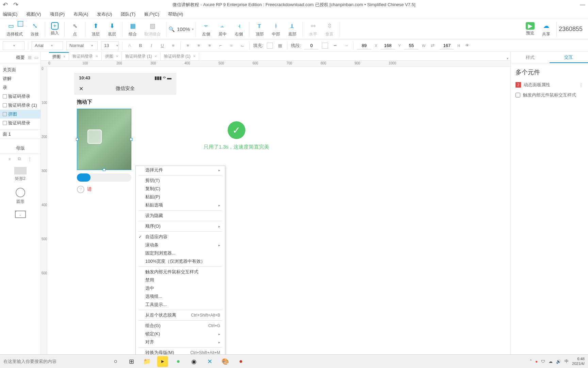 This screenshot has height=368, width=588. I want to click on context-menu: 选择元件▸剪切(T)复制(C)粘贴(P)粘贴选项▸设为隐藏顺序(O)▸✓自适应内…, so click(180, 260).